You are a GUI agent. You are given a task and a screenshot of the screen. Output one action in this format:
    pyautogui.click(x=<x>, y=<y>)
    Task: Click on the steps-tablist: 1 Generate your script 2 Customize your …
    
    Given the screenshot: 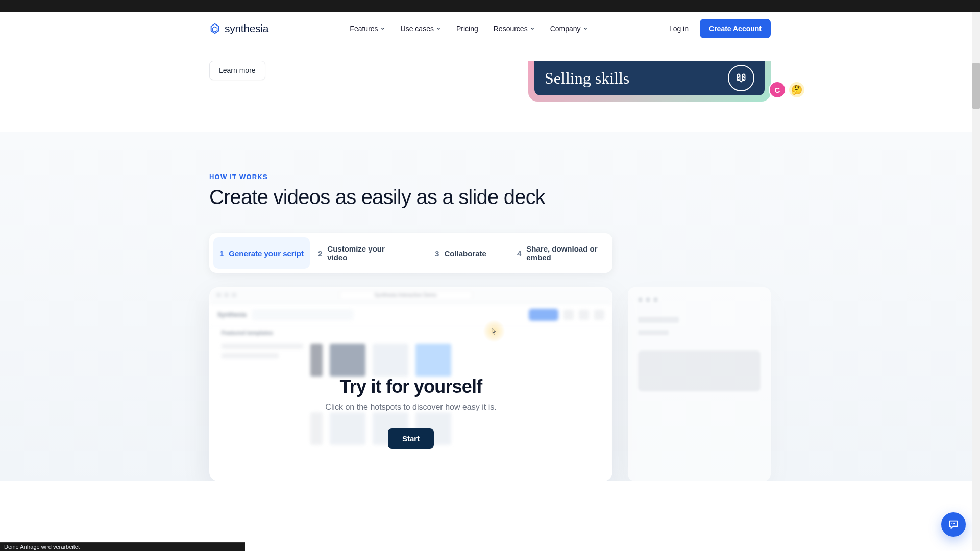 What is the action you would take?
    pyautogui.click(x=411, y=253)
    